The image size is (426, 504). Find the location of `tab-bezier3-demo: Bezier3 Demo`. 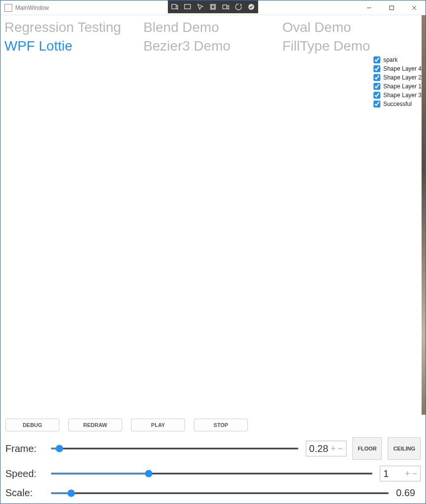

tab-bezier3-demo: Bezier3 Demo is located at coordinates (213, 46).